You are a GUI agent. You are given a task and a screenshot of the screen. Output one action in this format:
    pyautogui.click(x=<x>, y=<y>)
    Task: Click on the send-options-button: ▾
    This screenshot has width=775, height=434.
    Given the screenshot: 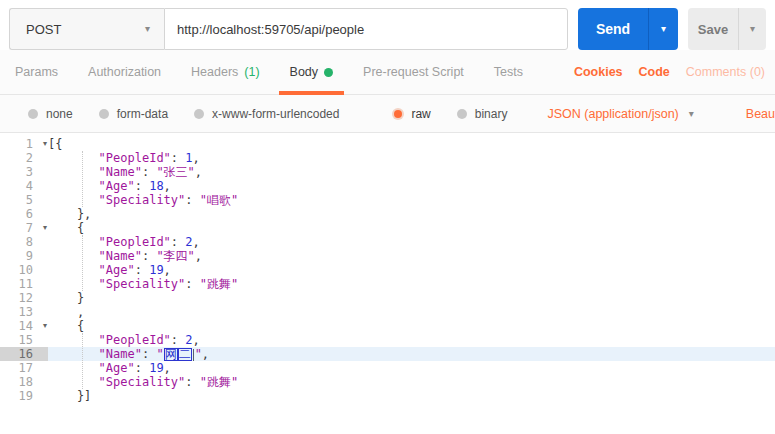 What is the action you would take?
    pyautogui.click(x=663, y=29)
    